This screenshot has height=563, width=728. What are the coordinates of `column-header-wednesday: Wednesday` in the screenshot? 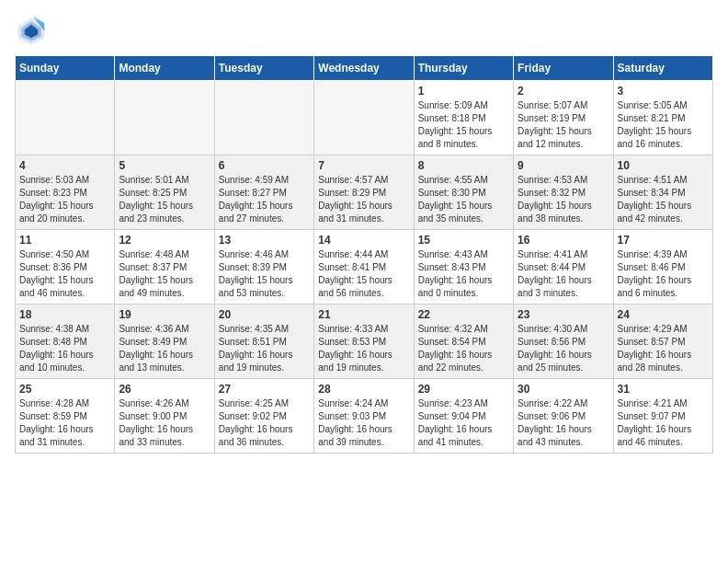 It's located at (364, 68).